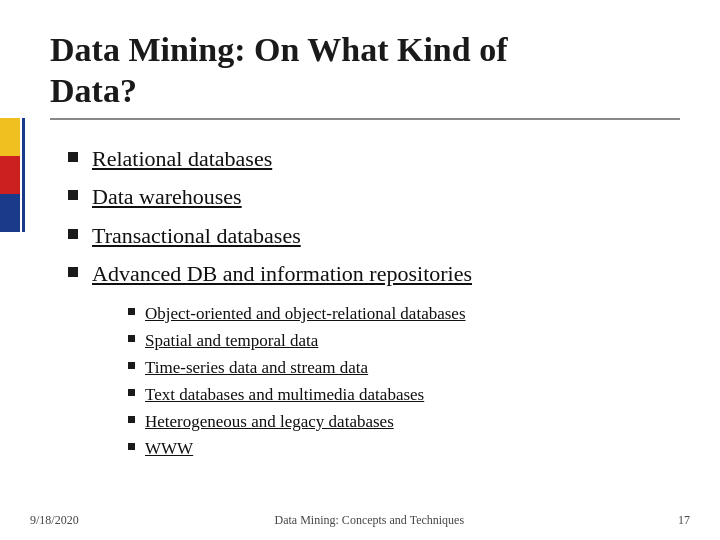 This screenshot has height=540, width=720. I want to click on footer: 9/18/2020 Data Mining: Concepts and Tech…, so click(360, 520).